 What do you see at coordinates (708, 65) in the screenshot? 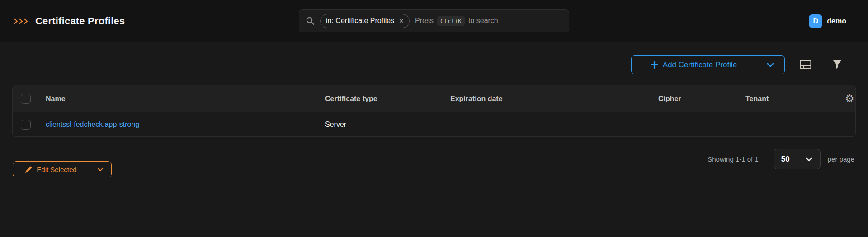
I see `add-certificate-profile-split-button: Add Certificate Profile` at bounding box center [708, 65].